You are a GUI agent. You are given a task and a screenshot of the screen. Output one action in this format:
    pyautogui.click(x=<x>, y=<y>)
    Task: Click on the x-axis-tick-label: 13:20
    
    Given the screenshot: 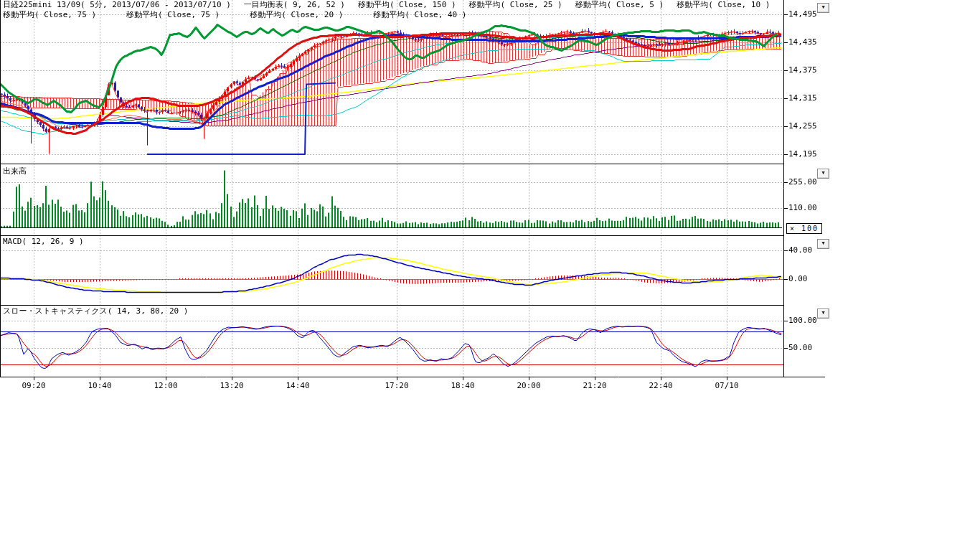 What is the action you would take?
    pyautogui.click(x=232, y=386)
    